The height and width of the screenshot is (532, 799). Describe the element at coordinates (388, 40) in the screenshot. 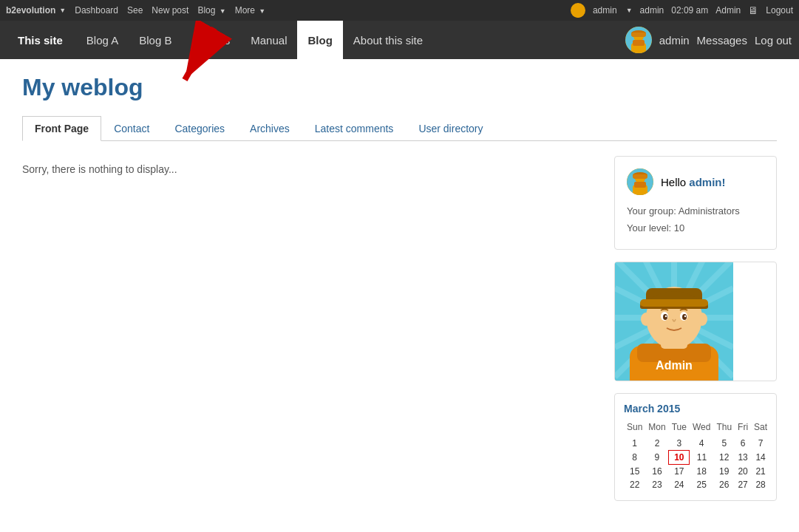

I see `nav-about: About this site` at that location.